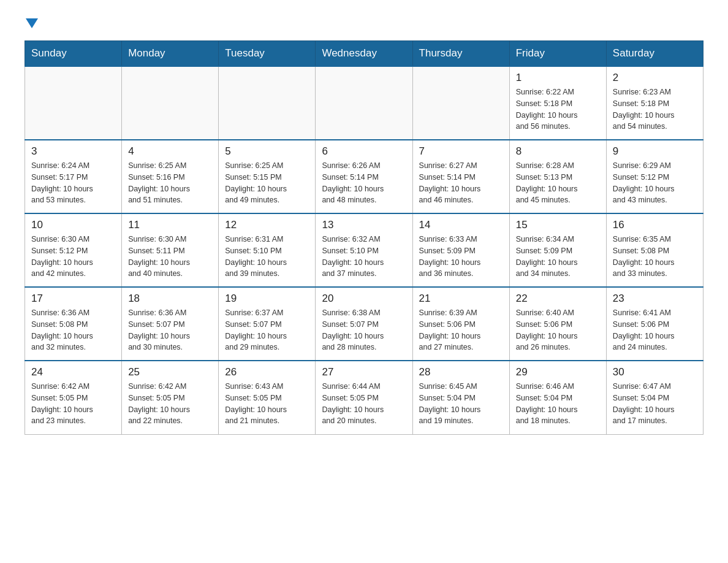  I want to click on weekday-header-row: SundayMondayTuesdayWednesdayThursdayFrid…, so click(364, 54).